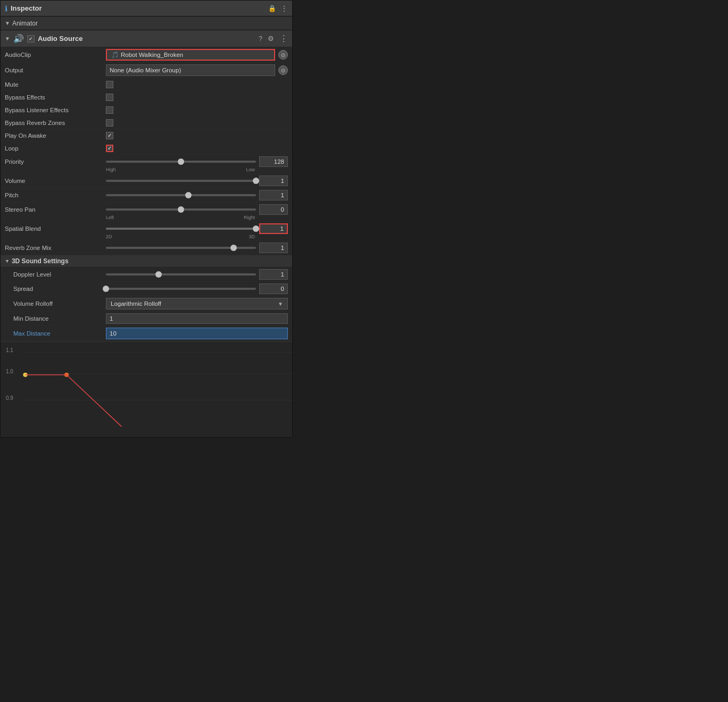 The width and height of the screenshot is (728, 702). Describe the element at coordinates (146, 274) in the screenshot. I see `doppler-row: Doppler Level 1` at that location.